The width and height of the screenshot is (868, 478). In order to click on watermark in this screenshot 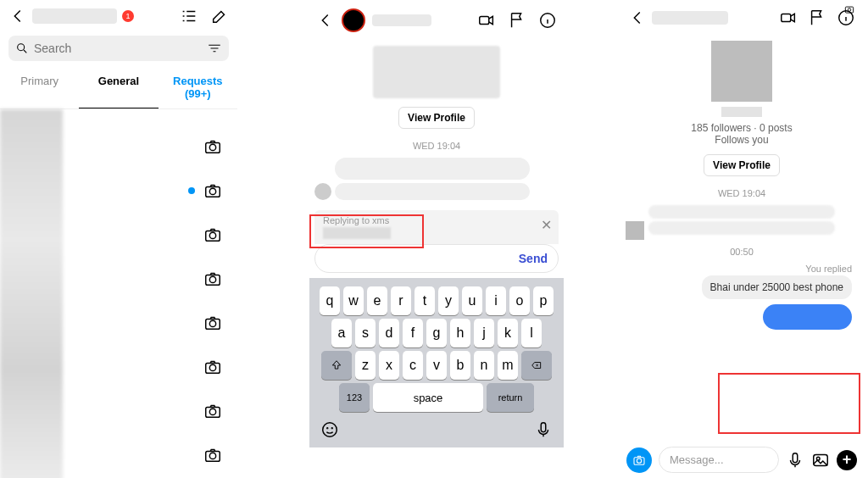, I will do `click(849, 9)`.